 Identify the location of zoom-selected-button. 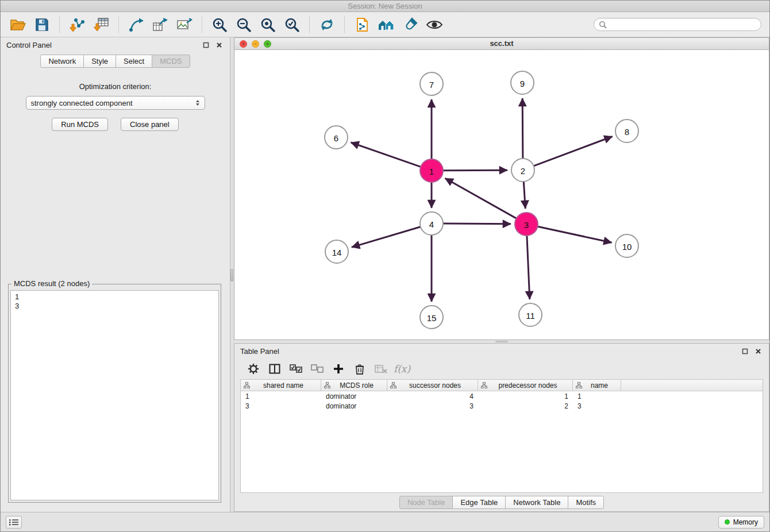
(292, 25).